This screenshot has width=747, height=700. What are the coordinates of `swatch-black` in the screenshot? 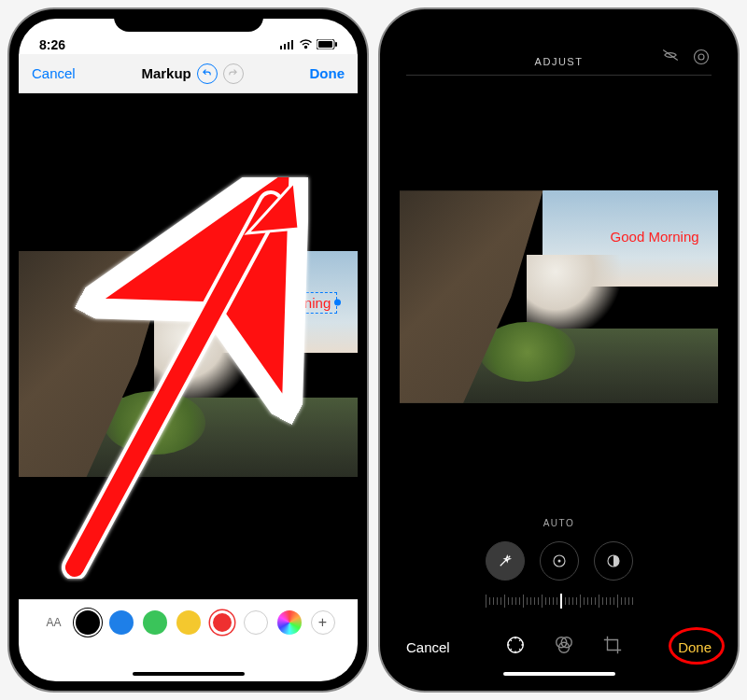 It's located at (88, 623).